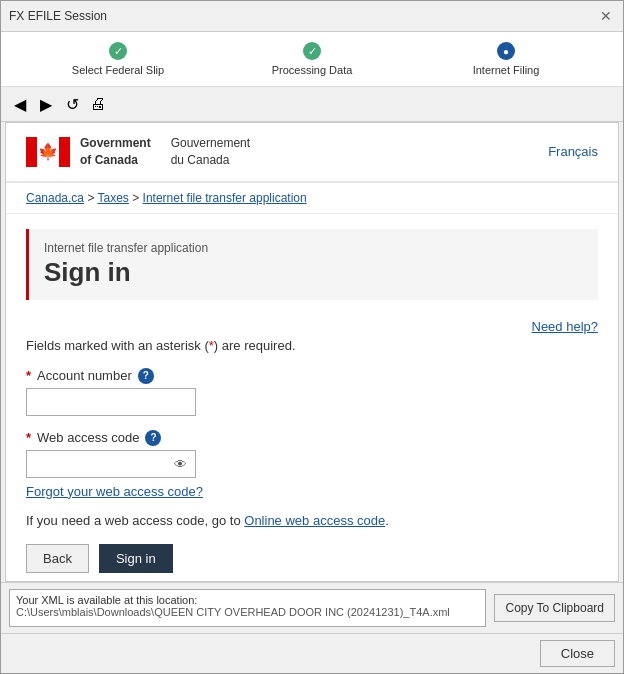  Describe the element at coordinates (46, 104) in the screenshot. I see `forward-nav-button: ▶` at that location.